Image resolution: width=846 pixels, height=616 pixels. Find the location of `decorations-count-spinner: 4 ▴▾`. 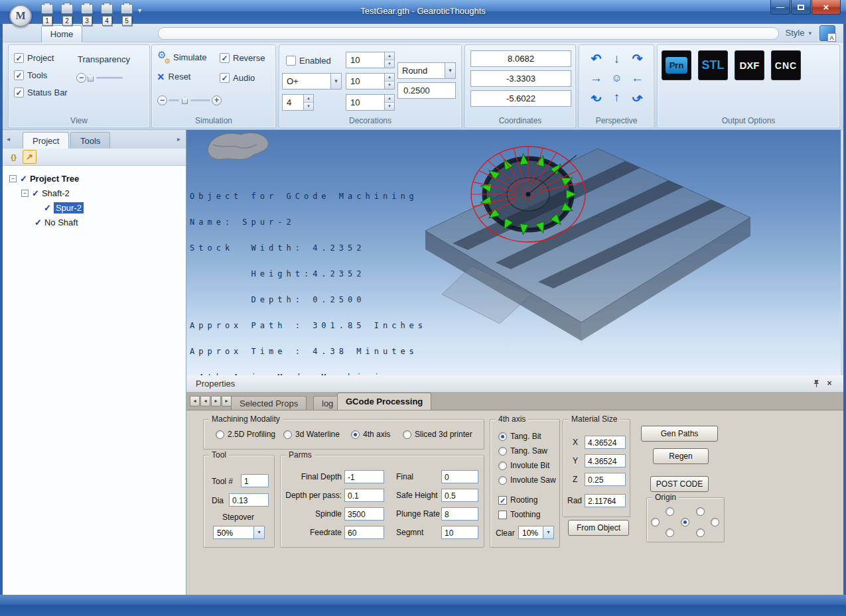

decorations-count-spinner: 4 ▴▾ is located at coordinates (298, 102).